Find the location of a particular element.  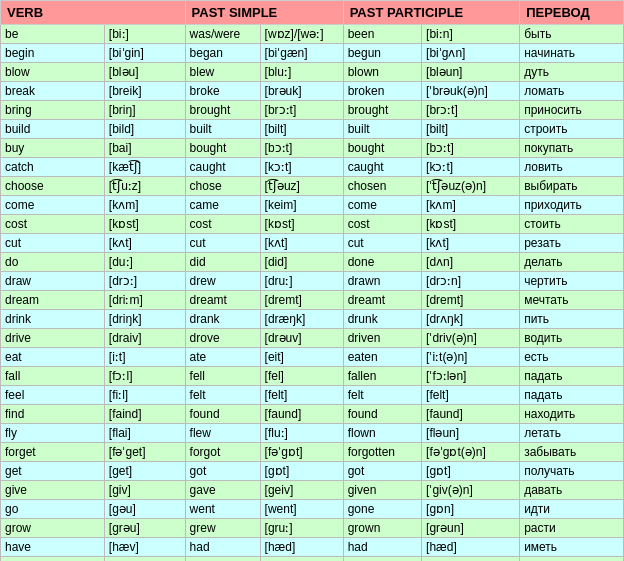

cell-translation: стоить is located at coordinates (572, 224).